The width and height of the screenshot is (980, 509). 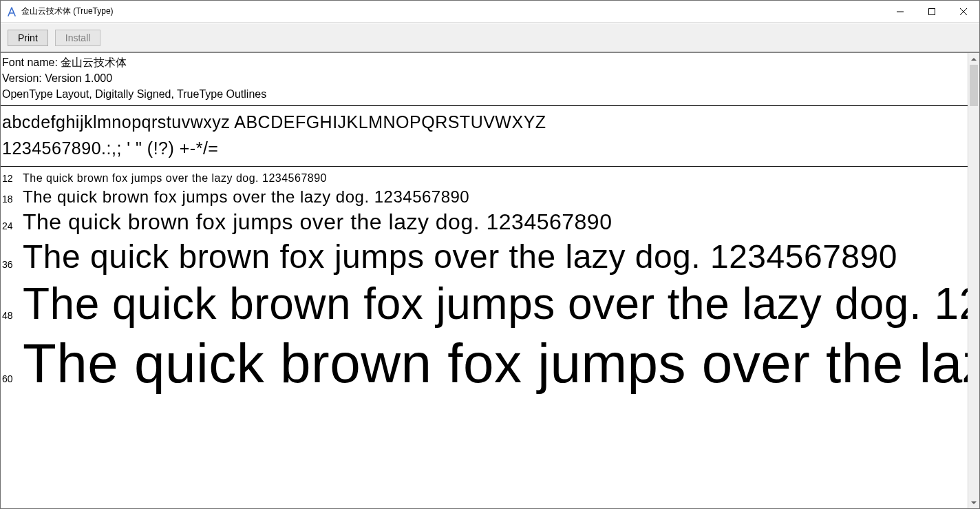 What do you see at coordinates (28, 38) in the screenshot?
I see `print-button: Print` at bounding box center [28, 38].